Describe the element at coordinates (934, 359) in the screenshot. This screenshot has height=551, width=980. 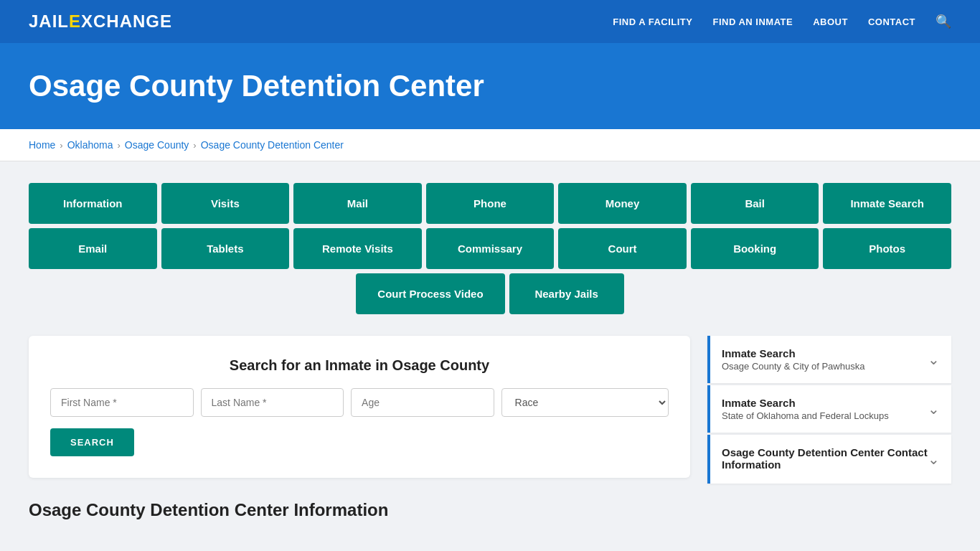
I see `chevron-down-icon-1: ⌄` at that location.